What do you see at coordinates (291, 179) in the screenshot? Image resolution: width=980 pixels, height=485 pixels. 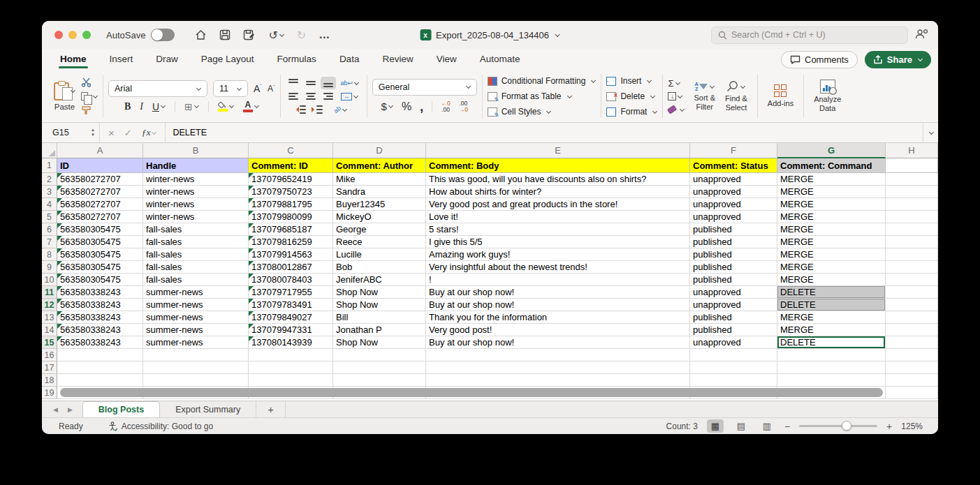 I see `cell-C2: 137079652419` at bounding box center [291, 179].